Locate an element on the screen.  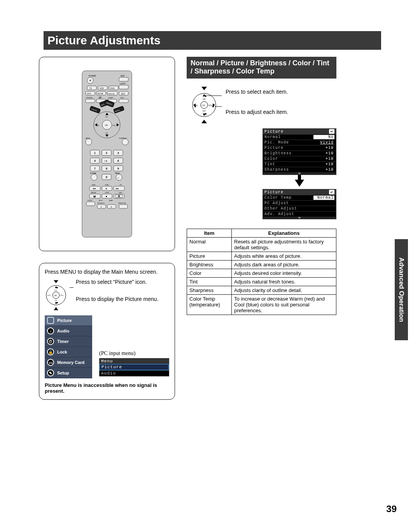
svg-text: 9 is located at coordinates (118, 169).